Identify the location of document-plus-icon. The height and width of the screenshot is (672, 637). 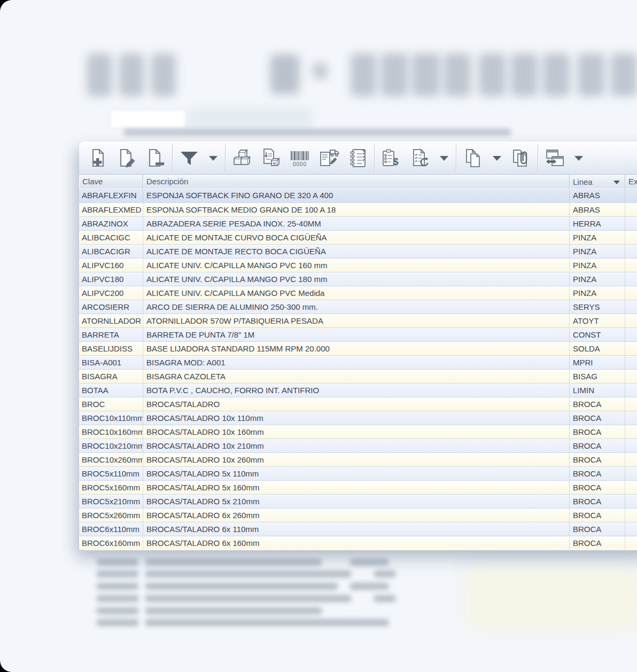
(98, 158).